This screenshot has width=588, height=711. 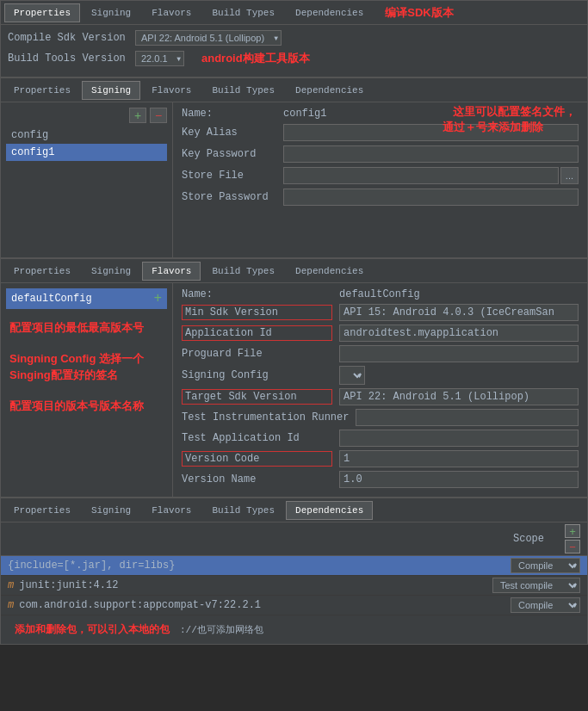 I want to click on annotation-minmax: 配置项目的最低最高版本号, so click(x=86, y=328).